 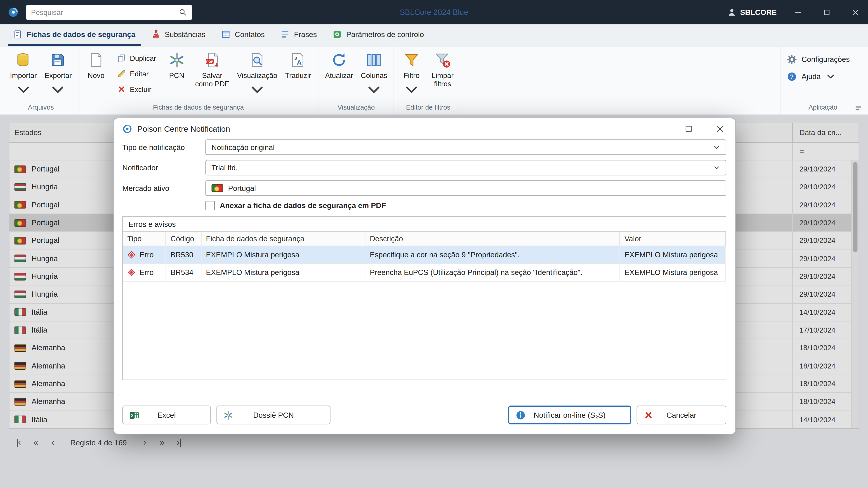 I want to click on notification-type-label: Tipo de notificação, so click(x=164, y=147).